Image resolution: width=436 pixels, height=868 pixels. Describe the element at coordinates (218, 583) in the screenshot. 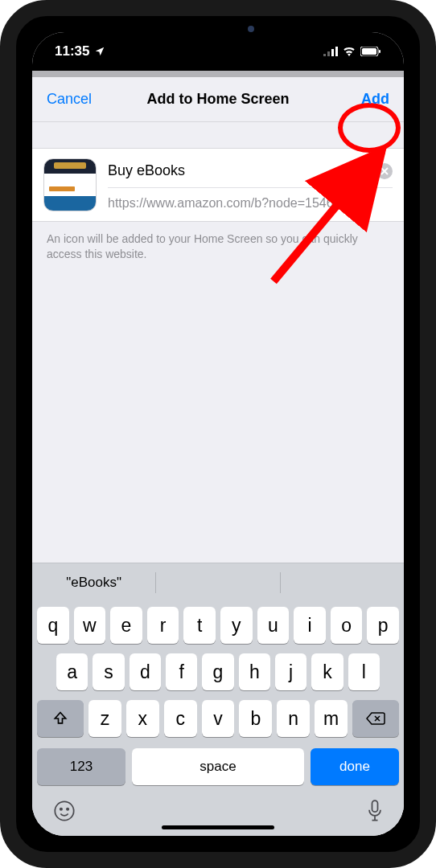

I see `suggestion-bar: "eBooks"` at that location.